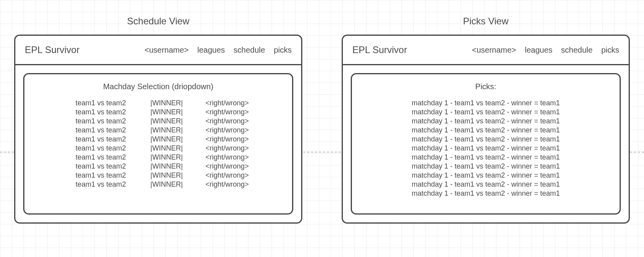 This screenshot has width=644, height=257. I want to click on picks-view-label: Picks View, so click(486, 21).